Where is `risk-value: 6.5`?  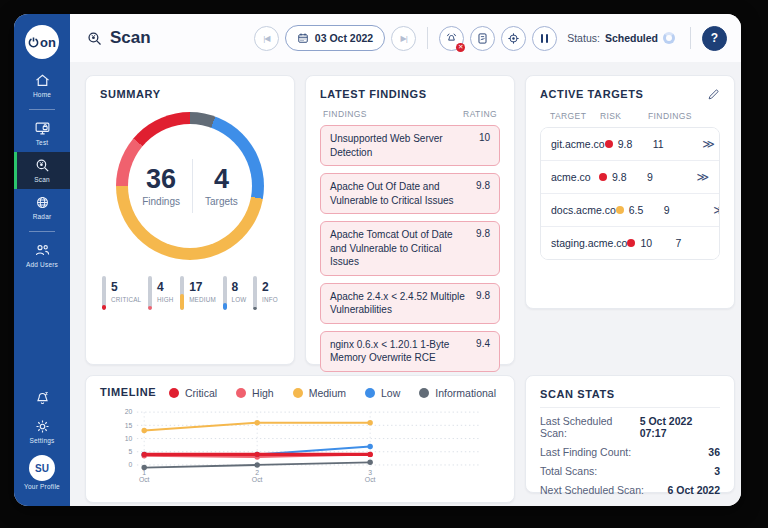 risk-value: 6.5 is located at coordinates (636, 210).